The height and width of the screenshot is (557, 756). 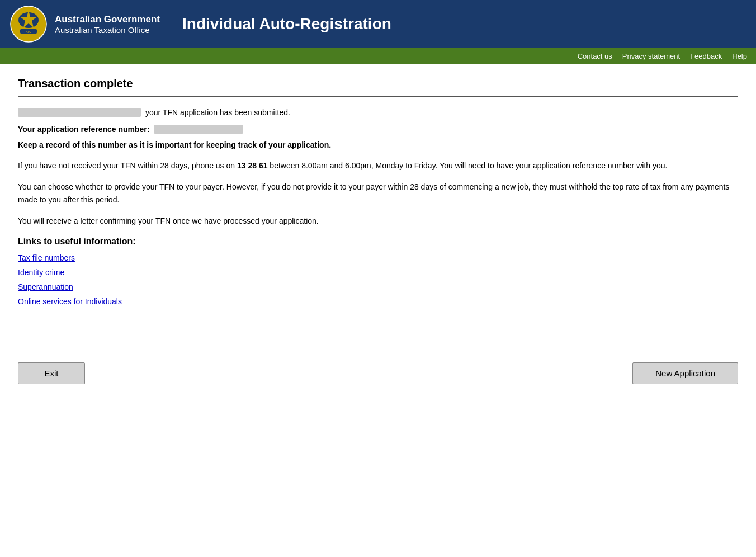 I want to click on reference-line: Your application reference number:, so click(x=378, y=129).